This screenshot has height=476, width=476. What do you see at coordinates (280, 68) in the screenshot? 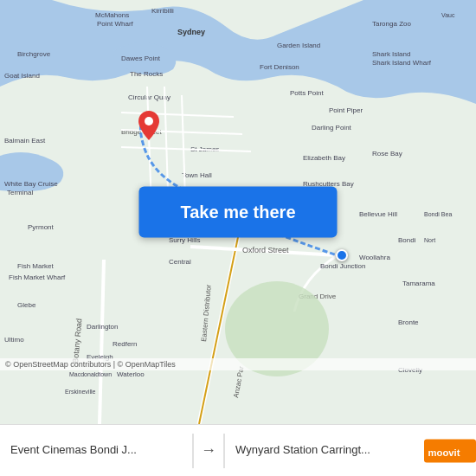
I see `svg-text: Fort Denison` at bounding box center [280, 68].